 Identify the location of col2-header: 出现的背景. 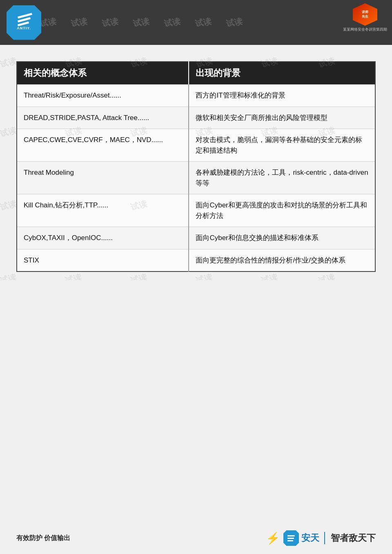
(282, 73).